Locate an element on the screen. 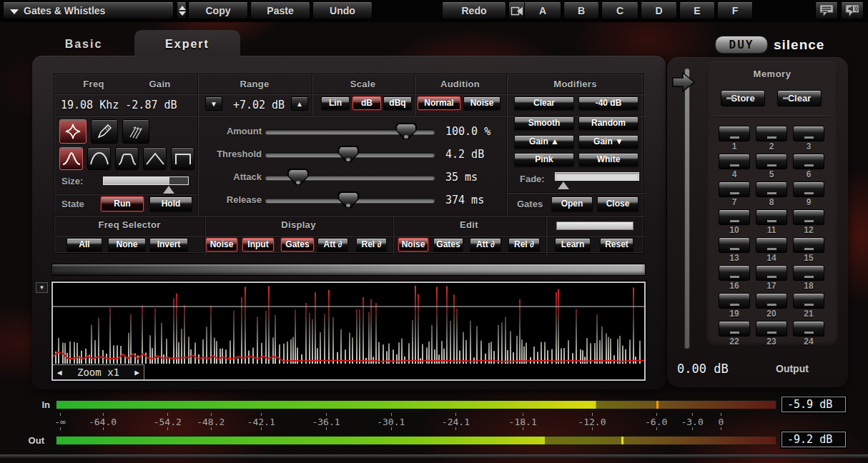  output-fader-thumb is located at coordinates (684, 82).